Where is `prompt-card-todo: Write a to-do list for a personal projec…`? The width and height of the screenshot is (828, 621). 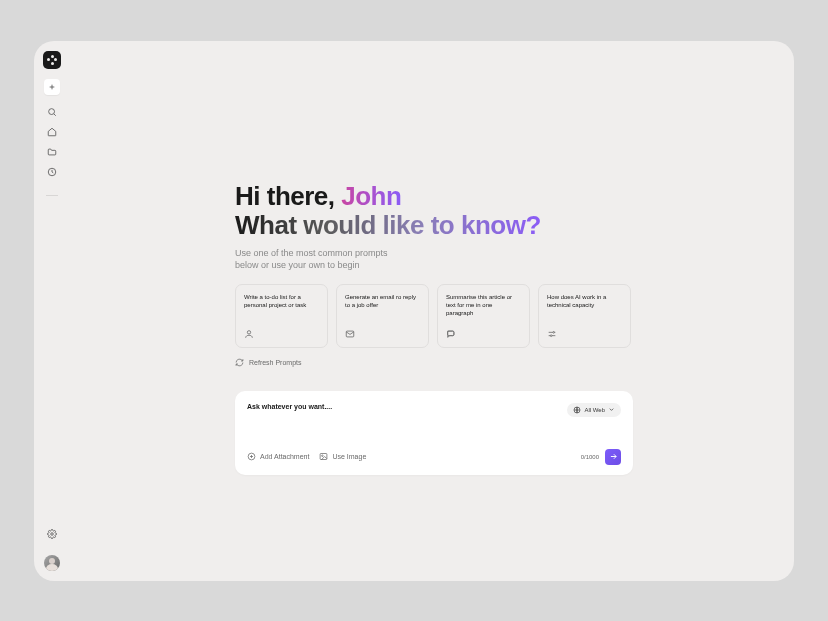 prompt-card-todo: Write a to-do list for a personal projec… is located at coordinates (282, 316).